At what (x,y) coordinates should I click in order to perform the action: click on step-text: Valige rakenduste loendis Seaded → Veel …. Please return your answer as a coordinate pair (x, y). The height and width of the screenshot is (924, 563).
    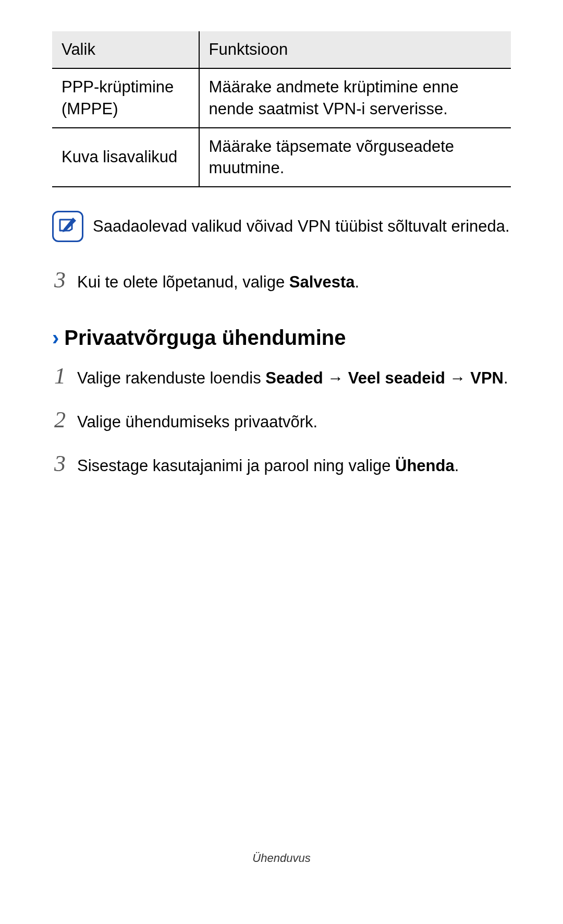
    Looking at the image, I should click on (293, 379).